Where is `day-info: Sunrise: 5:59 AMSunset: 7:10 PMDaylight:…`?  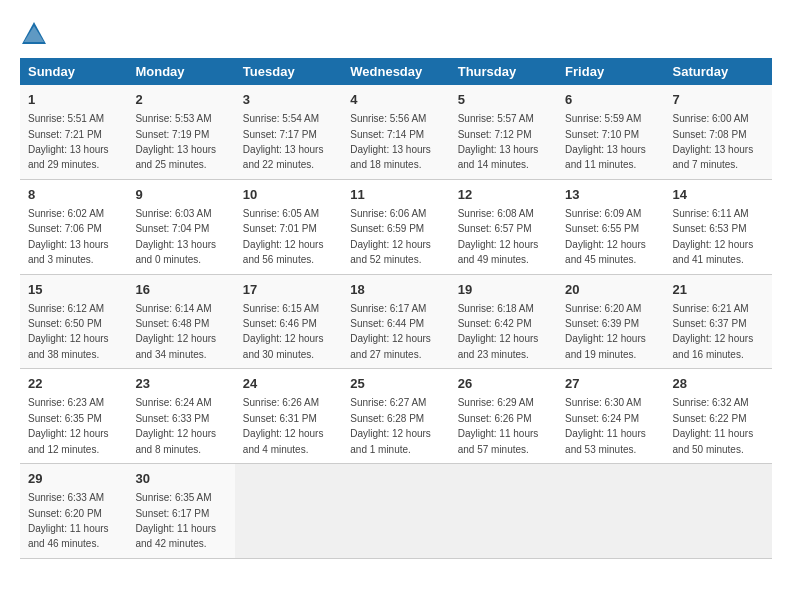
day-info: Sunrise: 5:59 AMSunset: 7:10 PMDaylight:… is located at coordinates (606, 142).